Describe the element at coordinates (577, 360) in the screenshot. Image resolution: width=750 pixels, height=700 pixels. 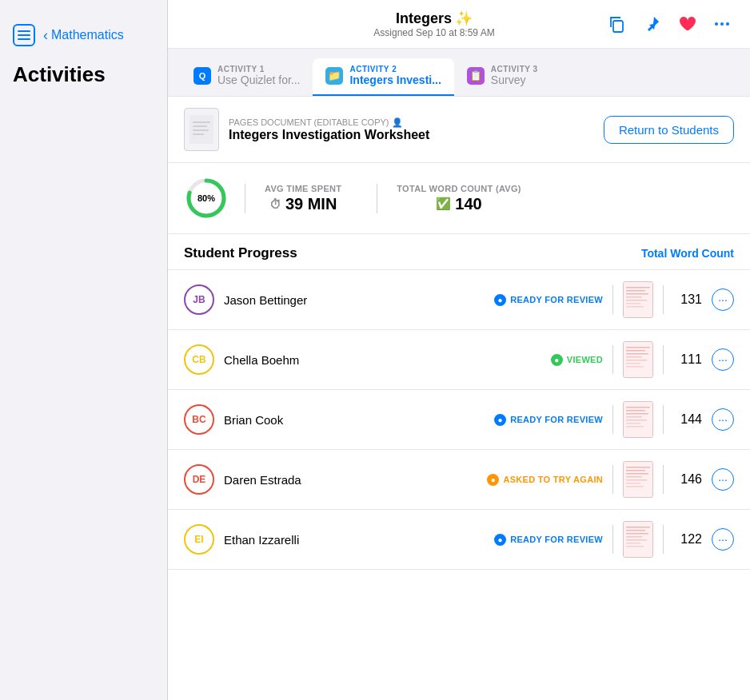
I see `status-badge: ● VIEWED` at that location.